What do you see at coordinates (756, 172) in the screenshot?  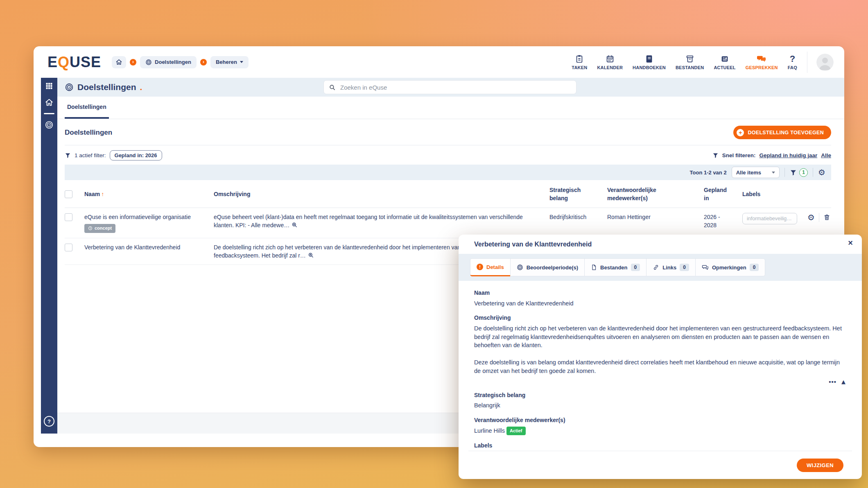 I see `page-size-select: Alle items` at bounding box center [756, 172].